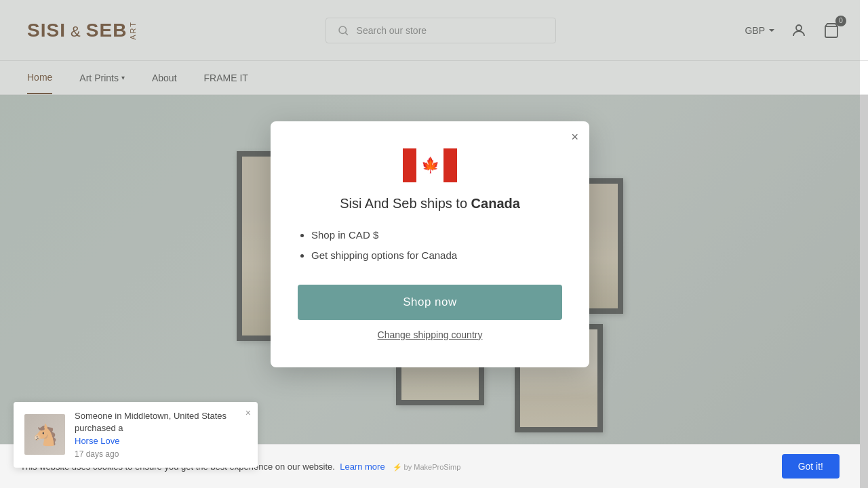 The width and height of the screenshot is (868, 488). What do you see at coordinates (811, 466) in the screenshot?
I see `cookie-accept-button: Got it!` at bounding box center [811, 466].